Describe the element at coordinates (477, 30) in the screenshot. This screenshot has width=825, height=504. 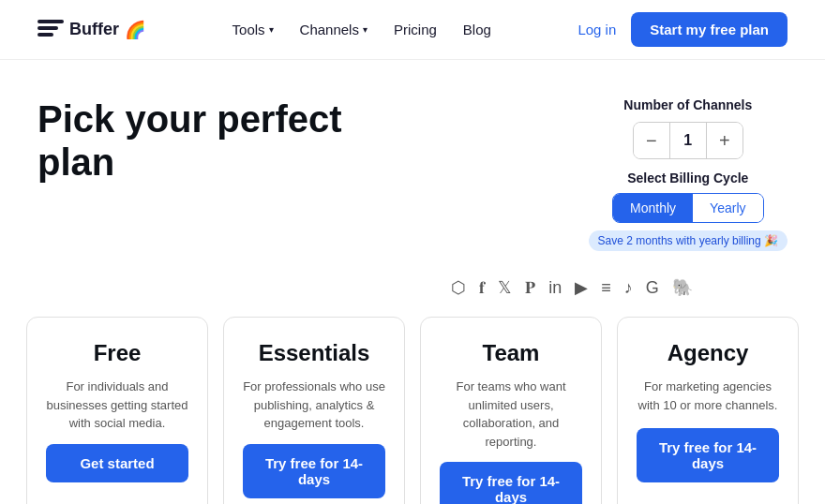
I see `nav-blog: Blog` at that location.